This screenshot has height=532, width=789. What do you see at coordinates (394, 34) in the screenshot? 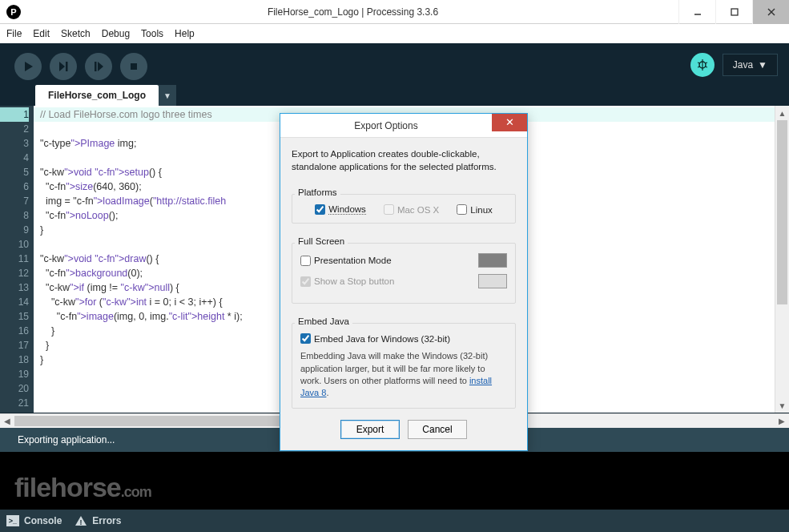
I see `menubar: File Edit Sketch Debug Tools Help` at bounding box center [394, 34].